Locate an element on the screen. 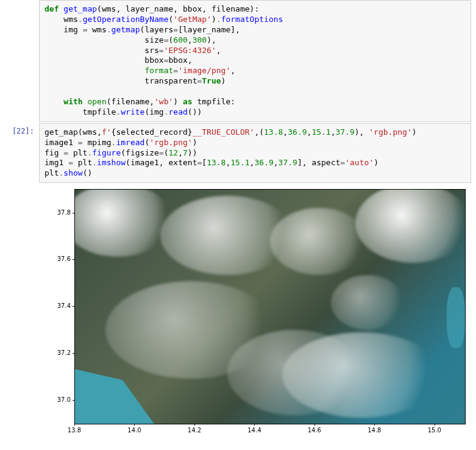 Image resolution: width=476 pixels, height=450 pixels. cell-prompt is located at coordinates (22, 61).